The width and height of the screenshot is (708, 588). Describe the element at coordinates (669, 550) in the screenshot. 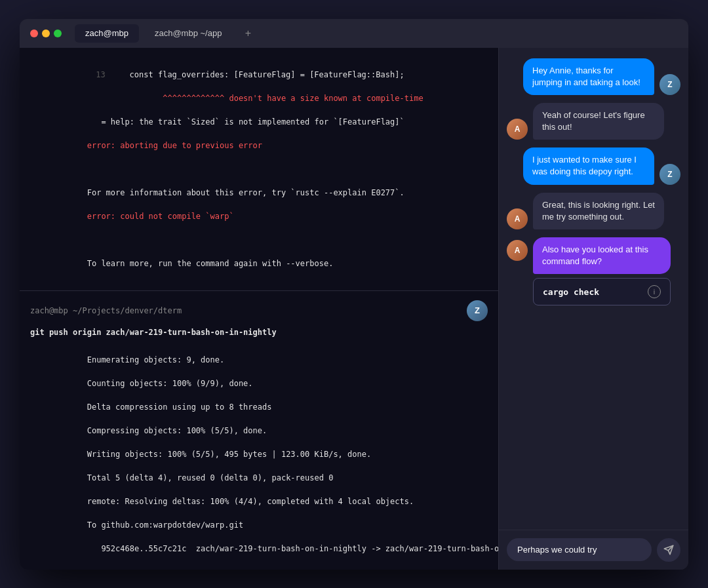

I see `send-icon` at that location.